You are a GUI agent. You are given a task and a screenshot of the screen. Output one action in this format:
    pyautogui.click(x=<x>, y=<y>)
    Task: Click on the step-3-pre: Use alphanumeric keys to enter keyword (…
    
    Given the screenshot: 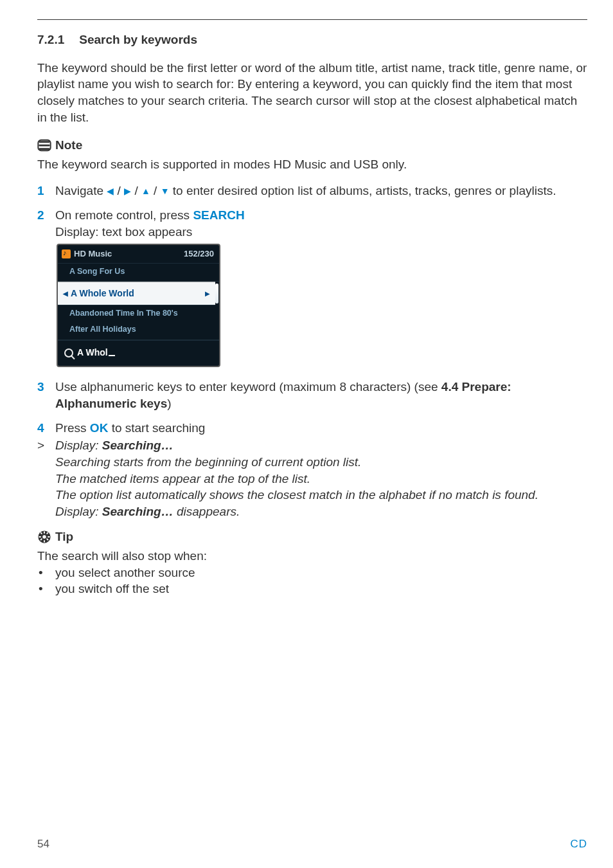 What is the action you would take?
    pyautogui.click(x=248, y=387)
    